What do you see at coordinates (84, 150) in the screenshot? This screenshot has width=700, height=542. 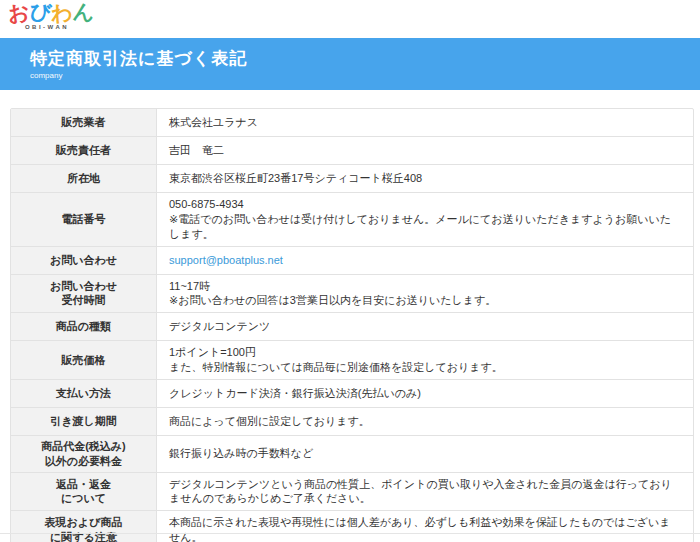 I see `row-label-line: 販売責任者` at bounding box center [84, 150].